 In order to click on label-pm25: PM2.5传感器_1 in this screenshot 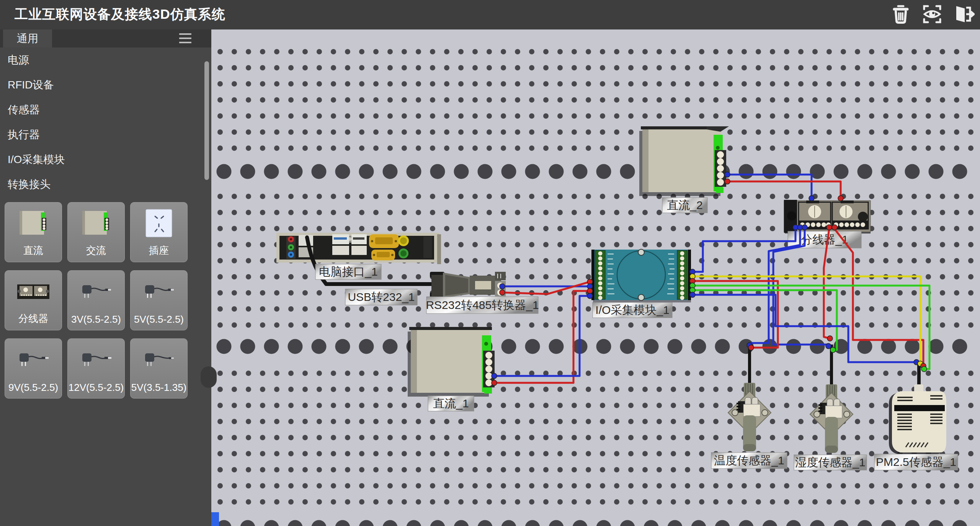, I will do `click(916, 462)`.